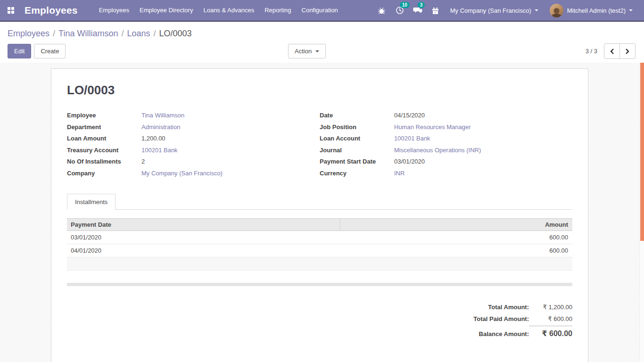 The image size is (644, 362). Describe the element at coordinates (322, 33) in the screenshot. I see `breadcrumb: Employees/Tina Williamson/Loans/LO/0003` at that location.